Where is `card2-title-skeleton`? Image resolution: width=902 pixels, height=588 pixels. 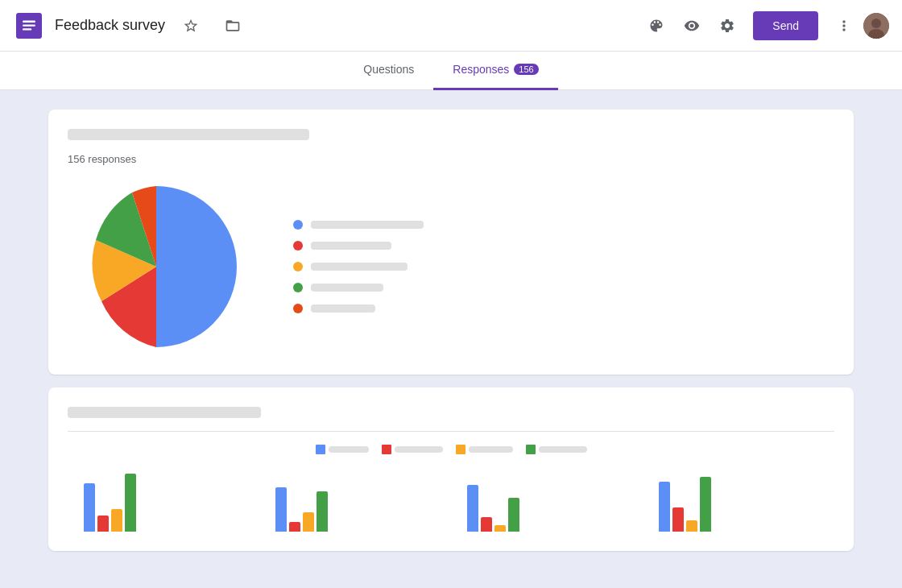 card2-title-skeleton is located at coordinates (164, 412).